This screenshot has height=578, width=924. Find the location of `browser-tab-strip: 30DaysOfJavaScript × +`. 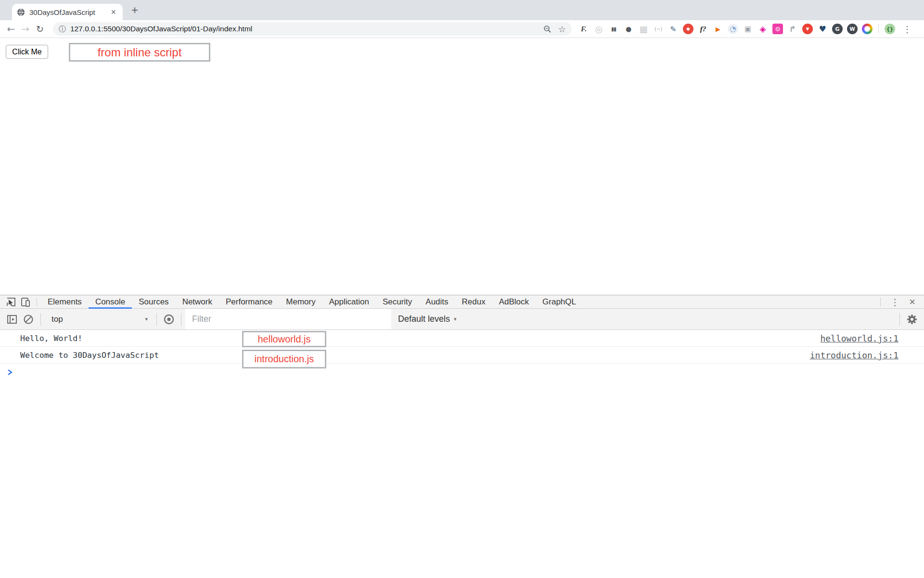

browser-tab-strip: 30DaysOfJavaScript × + is located at coordinates (462, 10).